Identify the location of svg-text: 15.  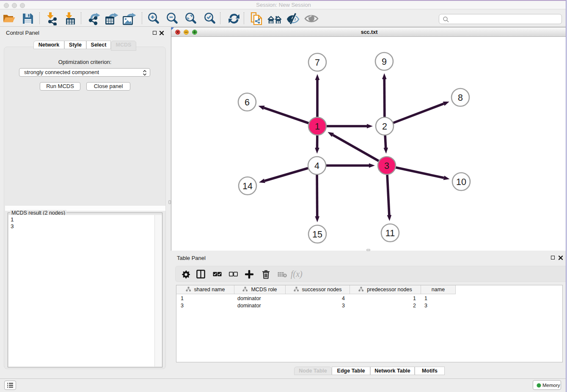
(317, 235).